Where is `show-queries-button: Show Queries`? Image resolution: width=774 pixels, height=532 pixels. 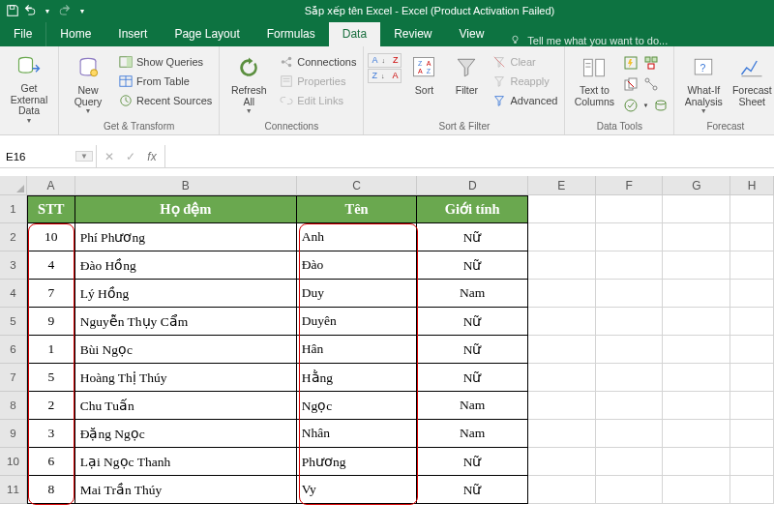 show-queries-button: Show Queries is located at coordinates (165, 62).